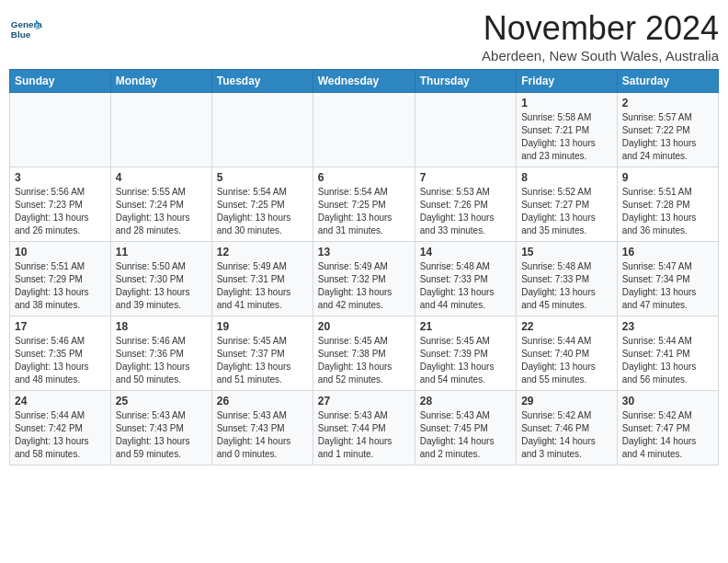  What do you see at coordinates (161, 280) in the screenshot?
I see `calendar-cell: 11Sunrise: 5:50 AM Sunset: 7:30 PM Dayli…` at bounding box center [161, 280].